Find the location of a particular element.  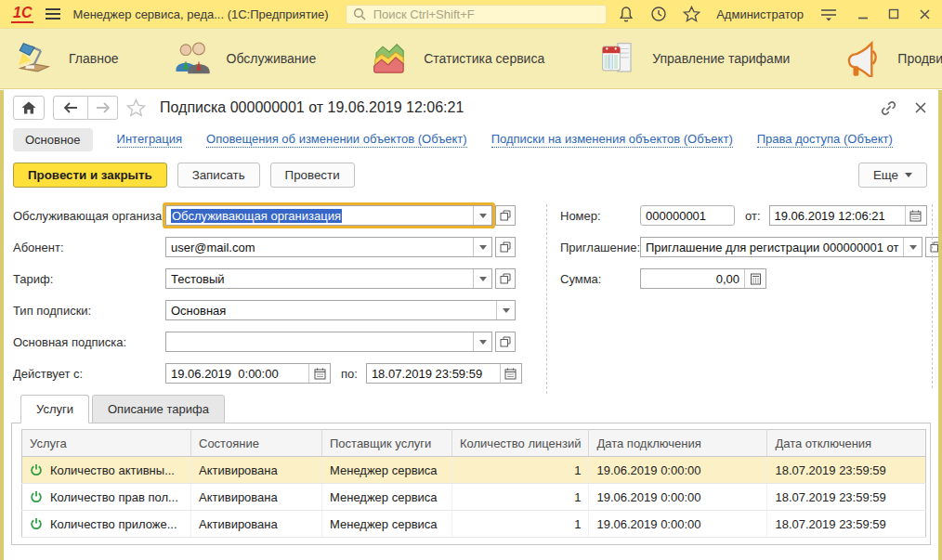

org-input: Обслуживающая организация is located at coordinates (329, 215).